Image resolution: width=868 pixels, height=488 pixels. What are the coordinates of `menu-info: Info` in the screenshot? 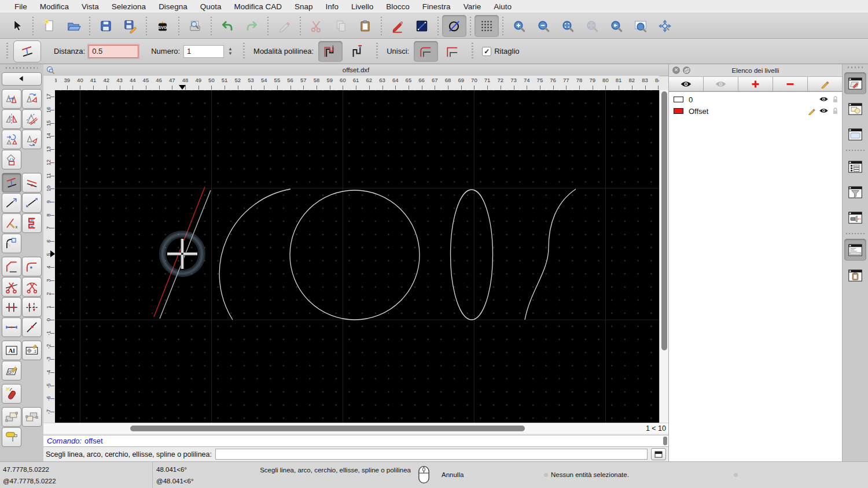 It's located at (332, 7).